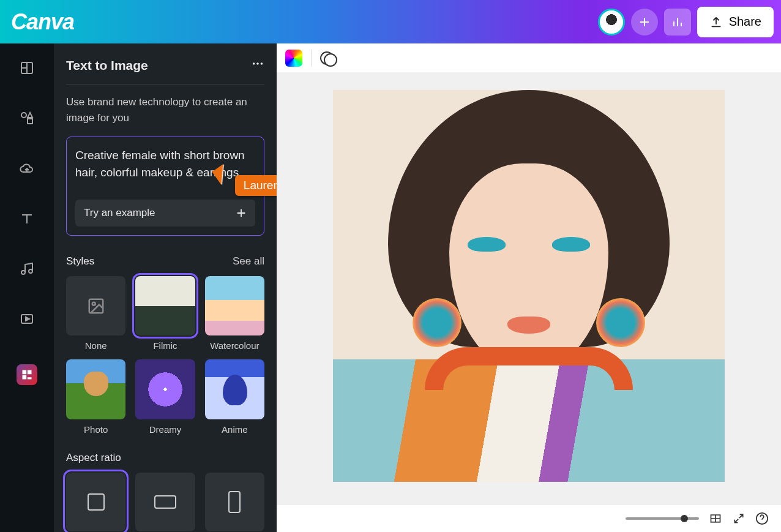 This screenshot has height=532, width=781. Describe the element at coordinates (27, 118) in the screenshot. I see `elements-tab` at that location.